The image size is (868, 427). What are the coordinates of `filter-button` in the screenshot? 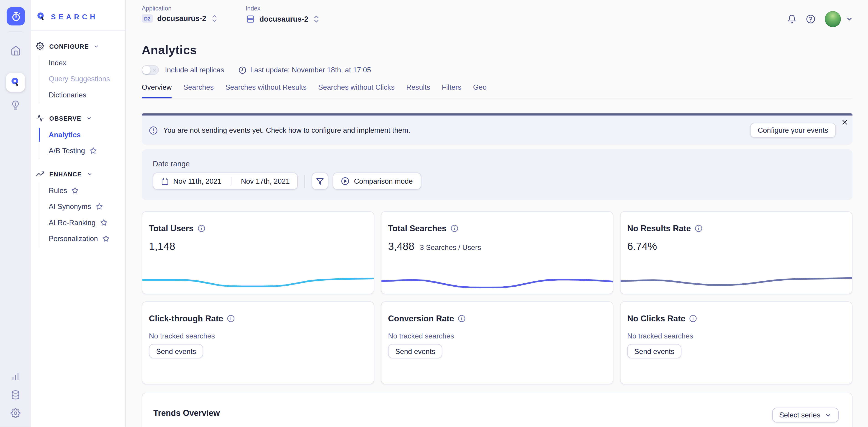 It's located at (320, 181).